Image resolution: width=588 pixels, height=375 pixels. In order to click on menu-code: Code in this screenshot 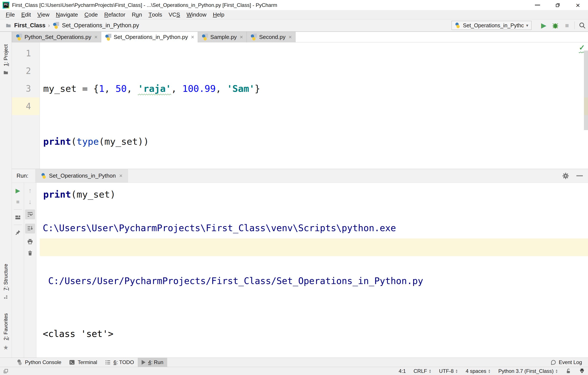, I will do `click(91, 15)`.